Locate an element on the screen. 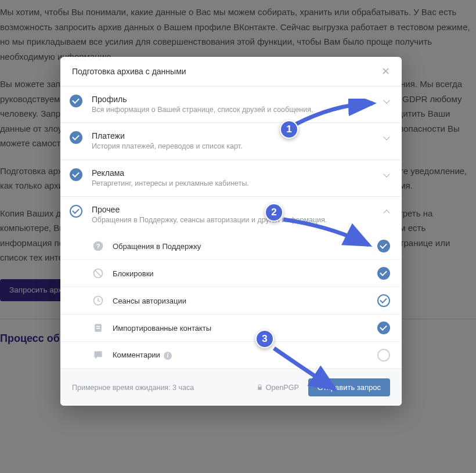 The height and width of the screenshot is (473, 476). section-title: Платежи is located at coordinates (235, 136).